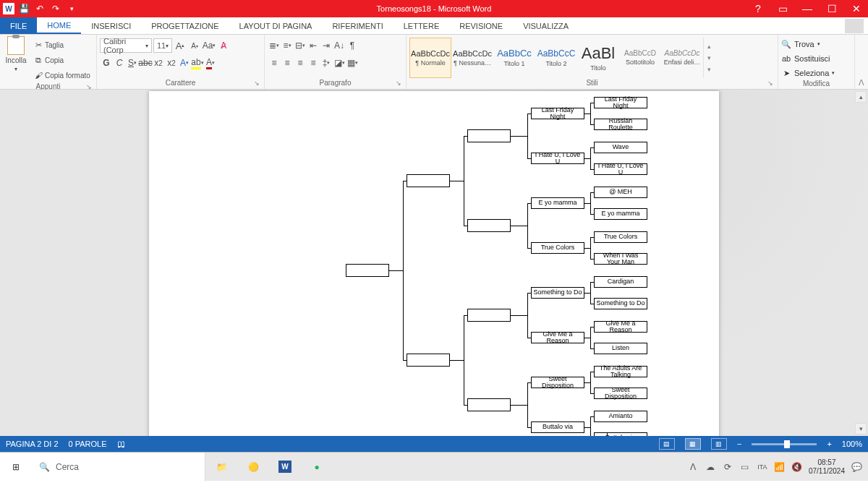 The image size is (868, 488). Describe the element at coordinates (339, 46) in the screenshot. I see `sort-button: A↓` at that location.